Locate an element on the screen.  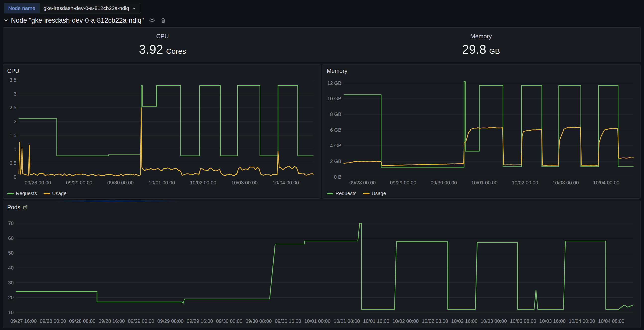
row-header: Node "gke-iresdash-dev-0-a-812cb22a-ndlq… is located at coordinates (85, 20).